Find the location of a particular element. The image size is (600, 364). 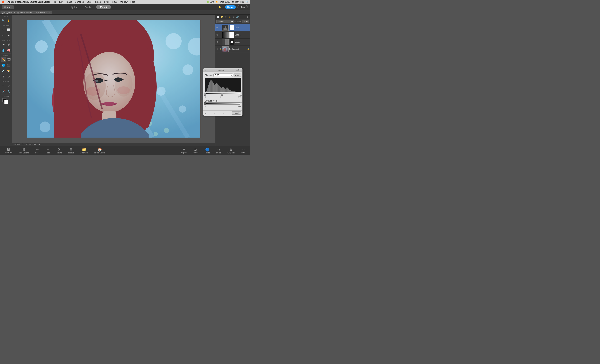

blur-tool: 💧 is located at coordinates (3, 50).